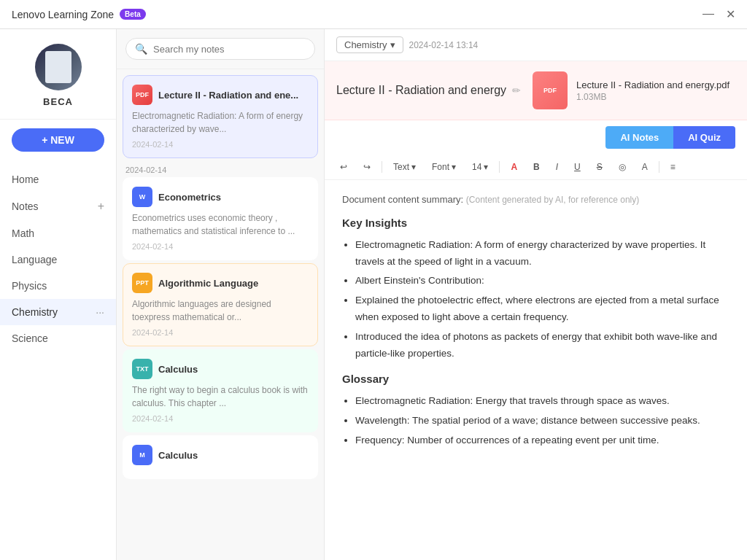 The width and height of the screenshot is (747, 560). Describe the element at coordinates (30, 338) in the screenshot. I see `sidebar-label-science: Science` at that location.